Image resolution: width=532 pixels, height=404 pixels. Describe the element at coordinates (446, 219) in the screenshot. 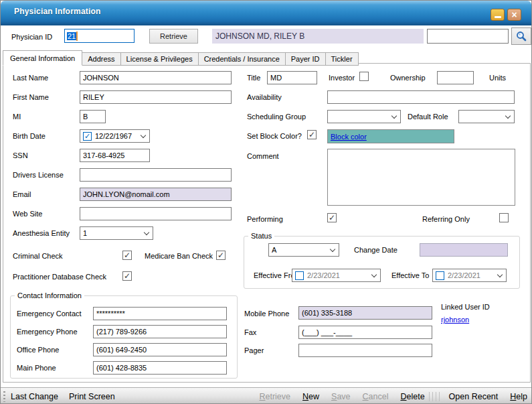

I see `referring-only-label: Referring Only` at that location.